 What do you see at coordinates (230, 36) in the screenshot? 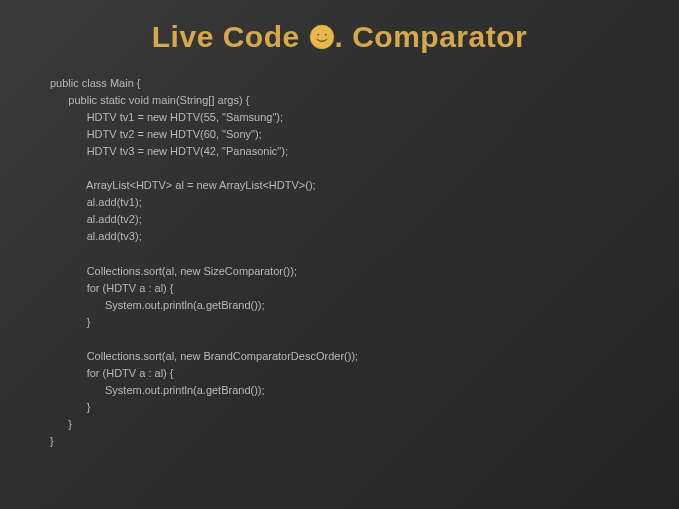
I see `title-text-1: Live Code` at bounding box center [230, 36].